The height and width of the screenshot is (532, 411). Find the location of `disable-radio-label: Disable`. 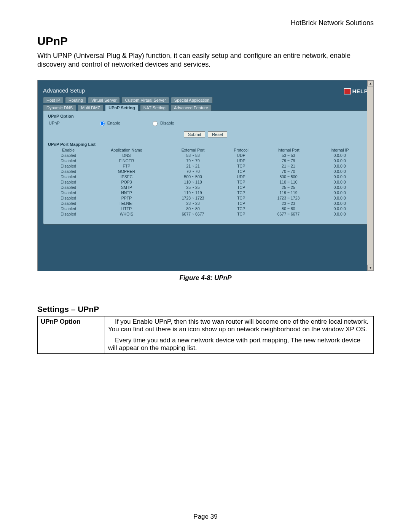

disable-radio-label: Disable is located at coordinates (167, 123).